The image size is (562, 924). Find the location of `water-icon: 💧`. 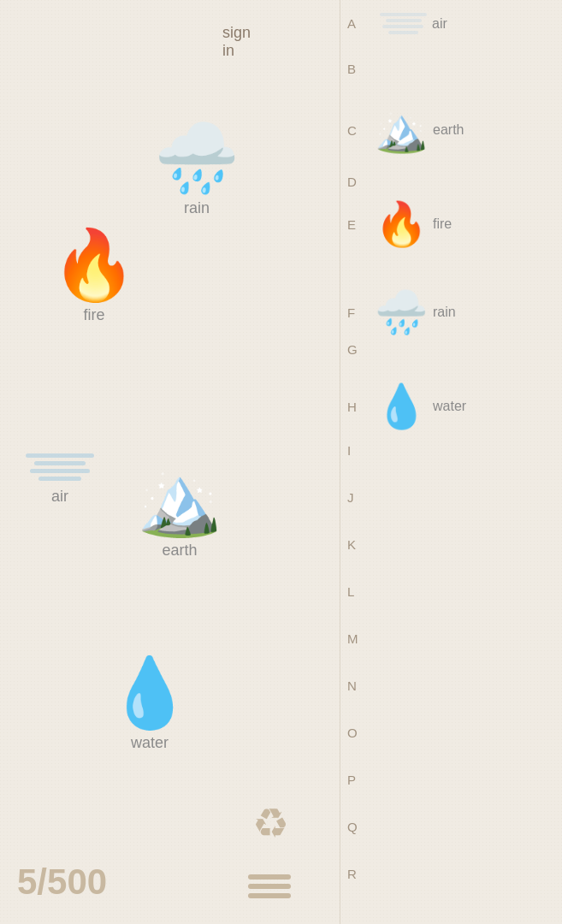

water-icon: 💧 is located at coordinates (150, 693).